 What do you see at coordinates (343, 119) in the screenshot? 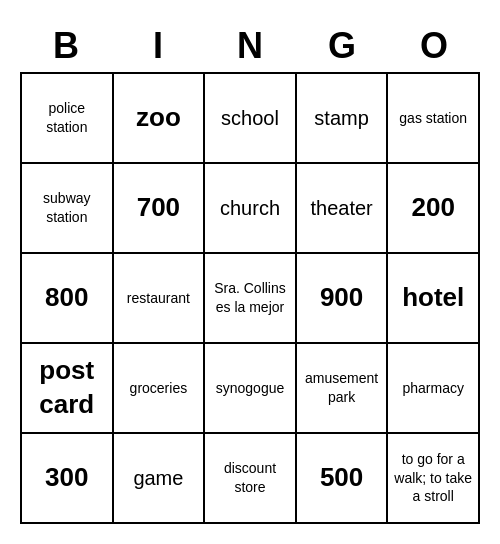
I see `bingo-cell: stamp` at bounding box center [343, 119].